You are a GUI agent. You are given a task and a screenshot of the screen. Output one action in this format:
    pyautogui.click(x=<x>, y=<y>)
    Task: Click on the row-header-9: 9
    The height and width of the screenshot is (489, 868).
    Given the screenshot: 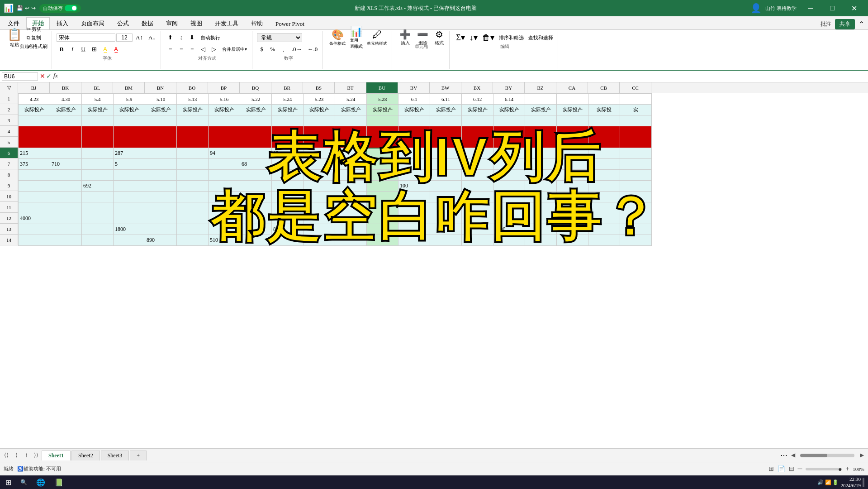 What is the action you would take?
    pyautogui.click(x=9, y=186)
    